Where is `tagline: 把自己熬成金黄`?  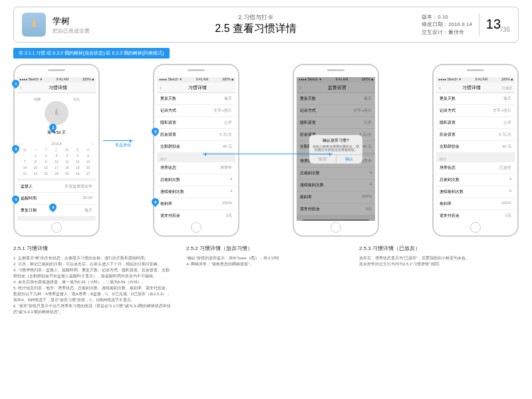
tagline: 把自己熬成金黄 is located at coordinates (71, 31).